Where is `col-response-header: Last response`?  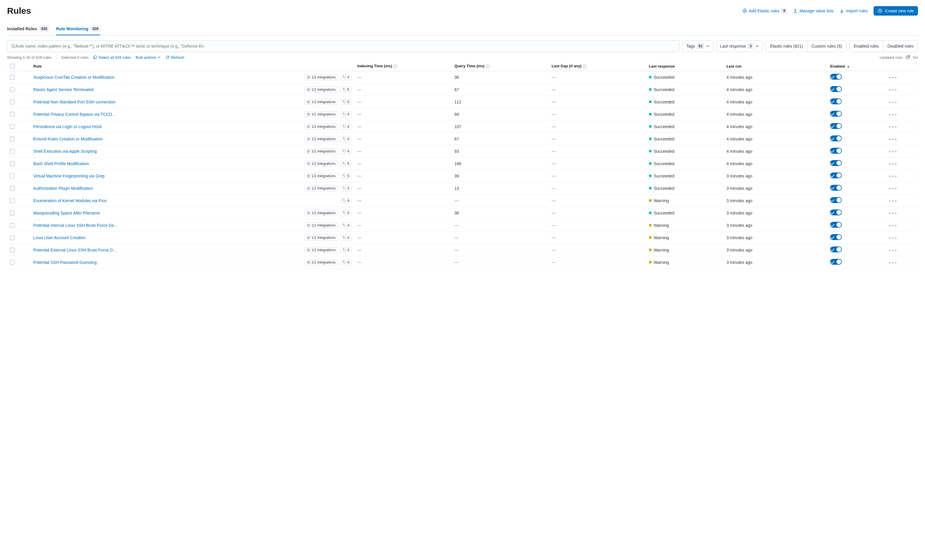
col-response-header: Last response is located at coordinates (662, 66).